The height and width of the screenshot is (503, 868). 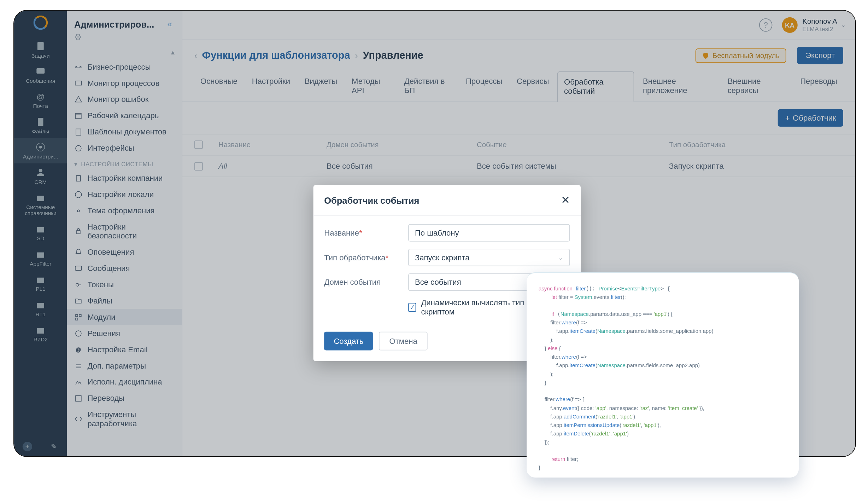 What do you see at coordinates (678, 86) in the screenshot?
I see `tab-external-app: Внешнее приложение` at bounding box center [678, 86].